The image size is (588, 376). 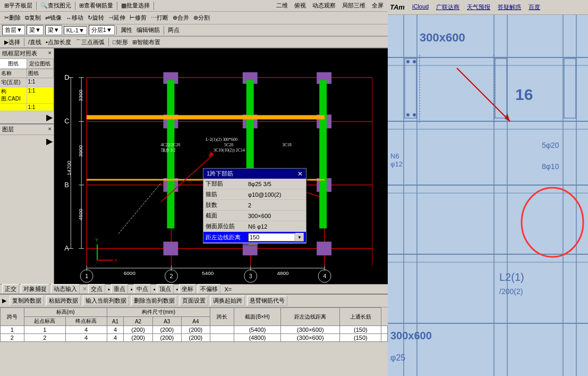 I want to click on dynamic-input-btn: 动态输入, so click(x=65, y=289).